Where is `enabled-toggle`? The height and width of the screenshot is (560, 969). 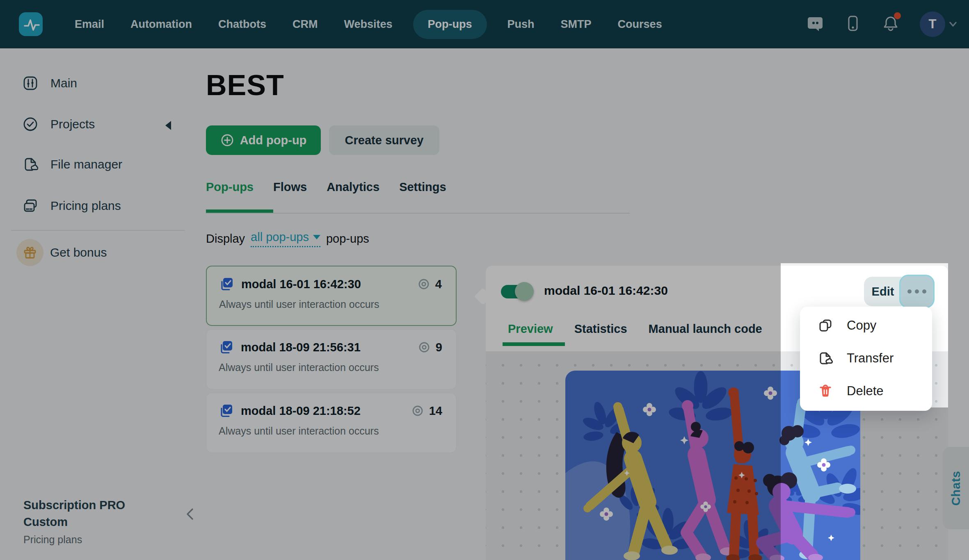
enabled-toggle is located at coordinates (516, 292).